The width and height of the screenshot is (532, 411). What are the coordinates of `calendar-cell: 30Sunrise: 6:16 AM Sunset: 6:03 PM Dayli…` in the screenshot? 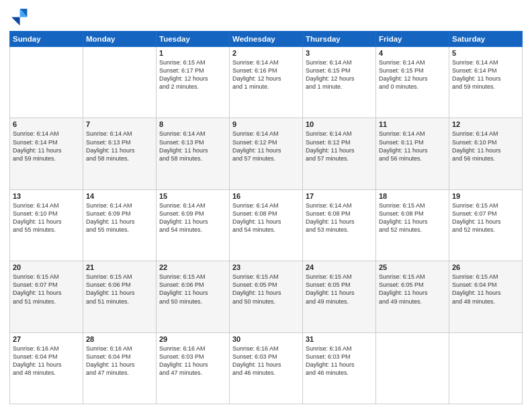 It's located at (266, 368).